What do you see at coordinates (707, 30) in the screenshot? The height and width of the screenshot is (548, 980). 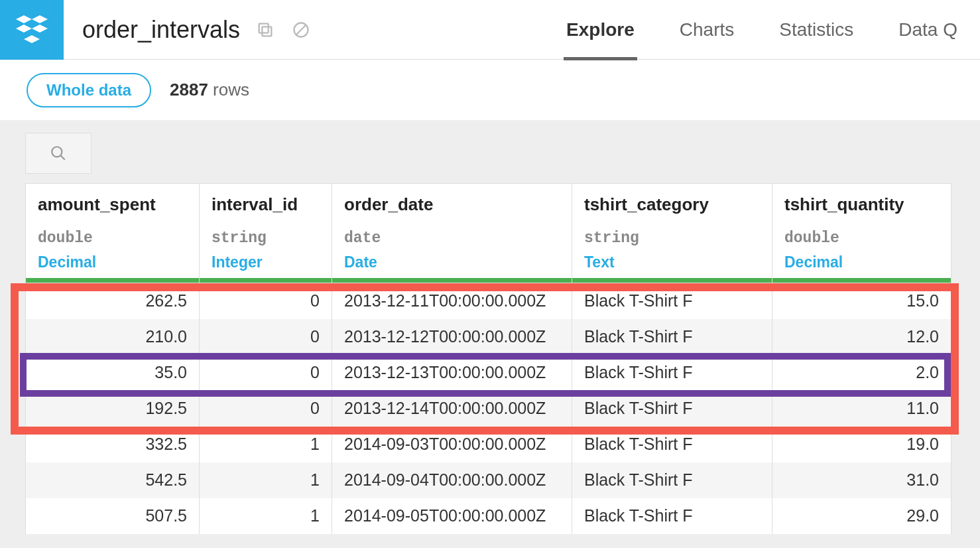 I see `tab-charts: Charts` at bounding box center [707, 30].